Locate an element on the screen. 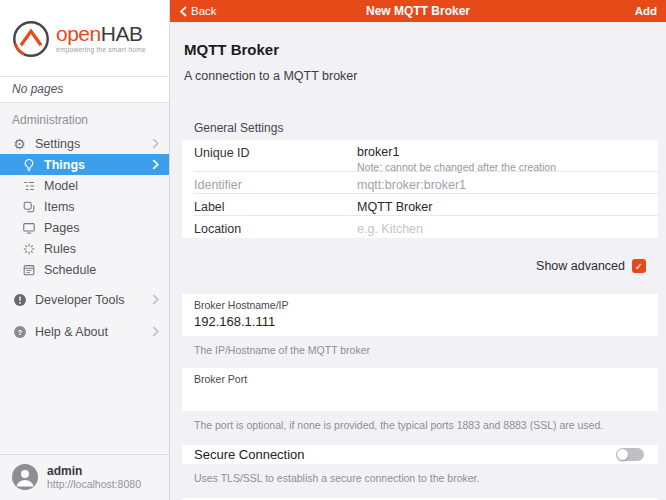 The height and width of the screenshot is (500, 666). lightbulb-icon is located at coordinates (28, 164).